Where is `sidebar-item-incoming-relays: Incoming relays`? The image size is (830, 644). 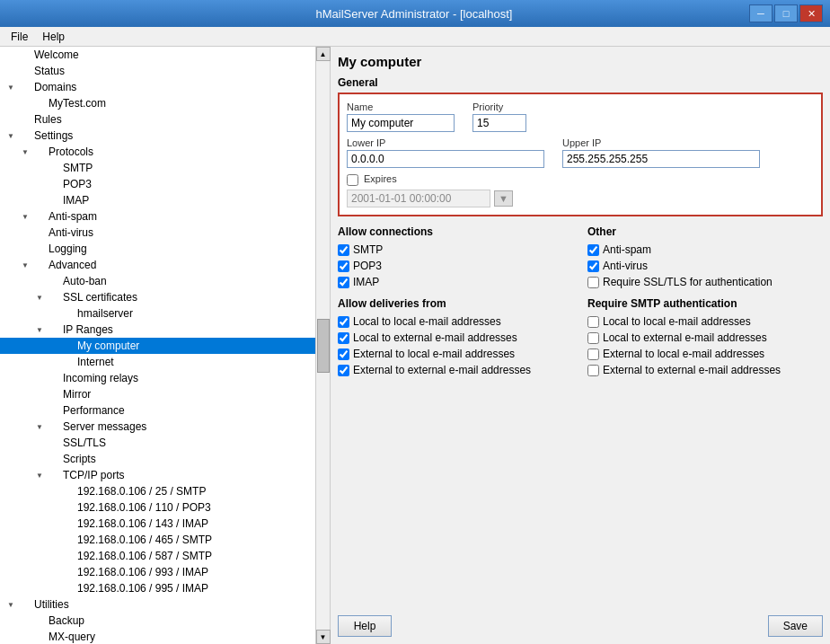
sidebar-item-incoming-relays: Incoming relays is located at coordinates (158, 378).